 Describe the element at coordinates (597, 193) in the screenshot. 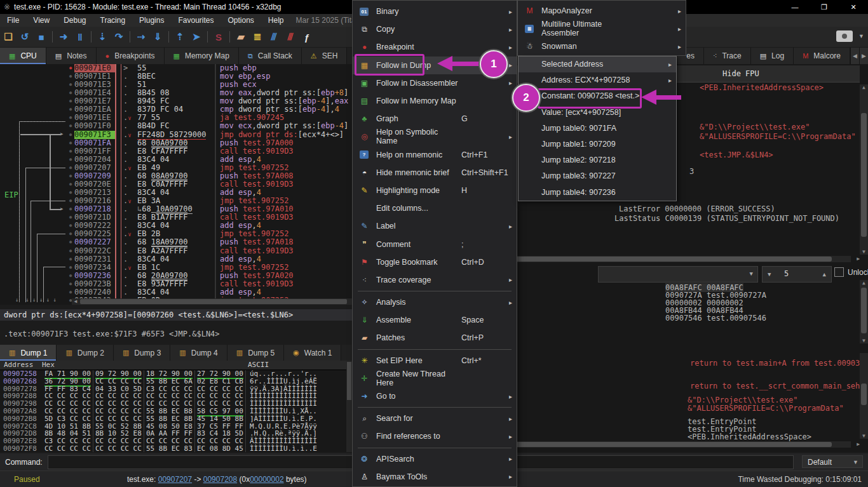

I see `submenu-item-jump-table4-907236: Jump table4: 907236` at that location.